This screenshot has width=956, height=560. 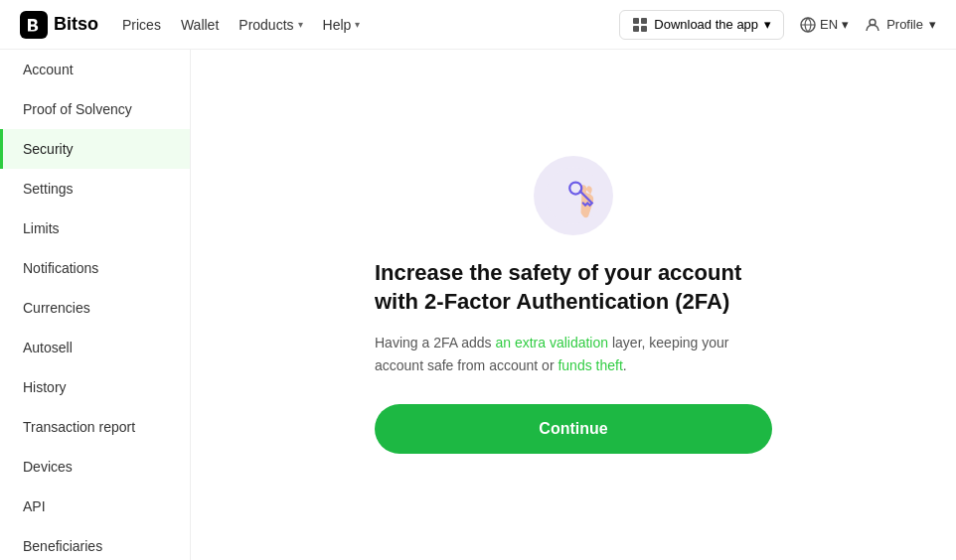 What do you see at coordinates (590, 365) in the screenshot?
I see `funds-theft-link: funds theft` at bounding box center [590, 365].